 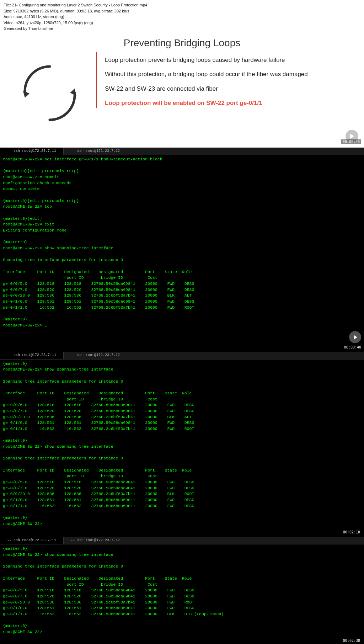 I want to click on timestamp3: 00:02:10, so click(x=352, y=533).